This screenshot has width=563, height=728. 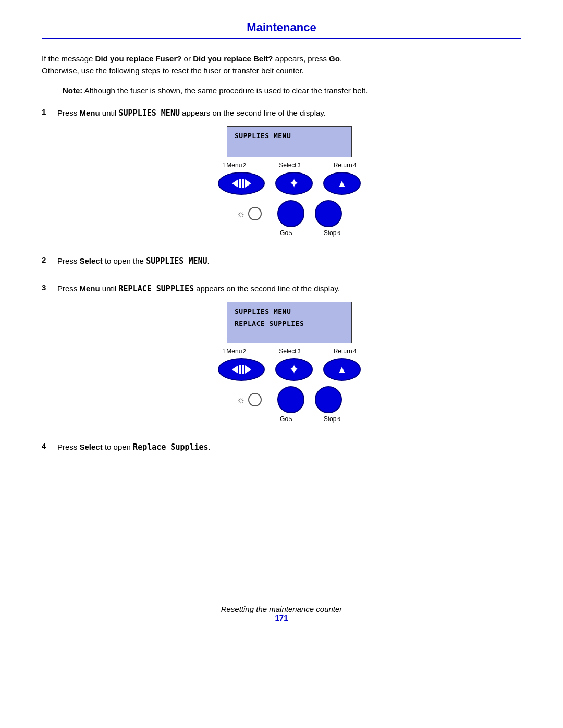 I want to click on label-select: Select 3, so click(x=290, y=165).